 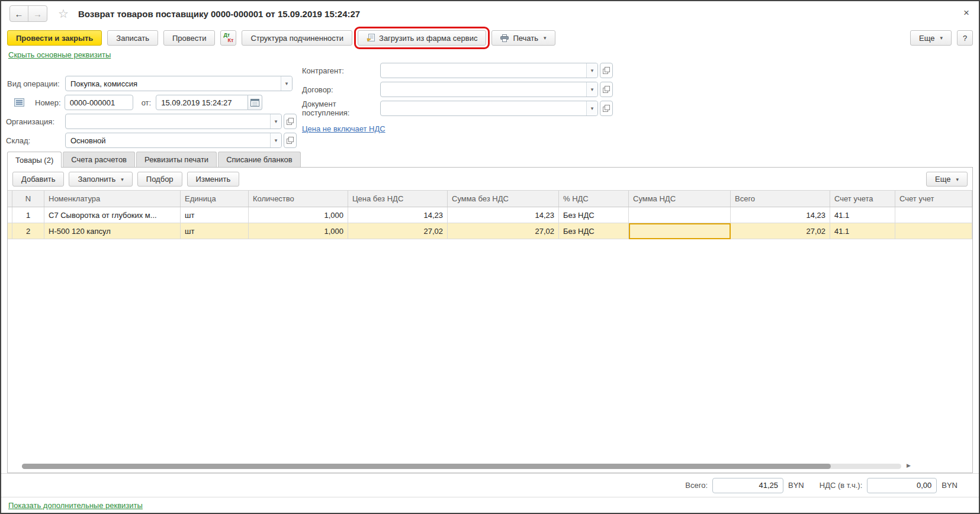 What do you see at coordinates (202, 102) in the screenshot?
I see `date-input` at bounding box center [202, 102].